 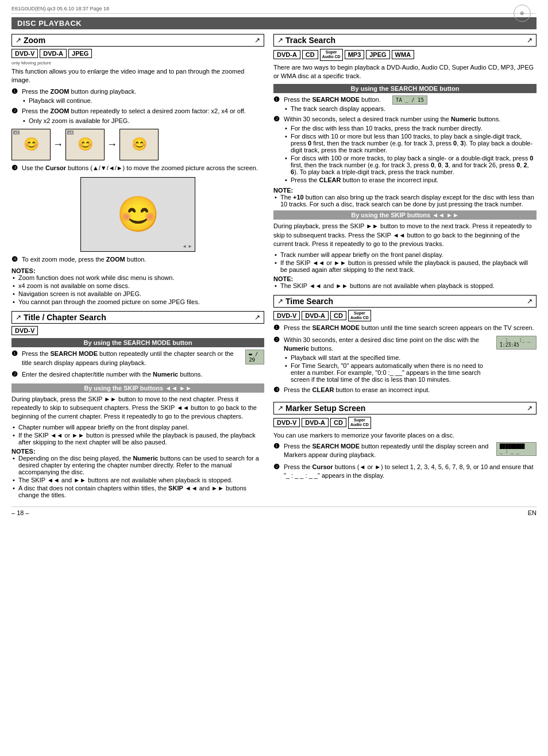 What do you see at coordinates (405, 105) in the screenshot?
I see `ts-step-1: ❶ Press the SEARCH MODE button. The trac…` at bounding box center [405, 105].